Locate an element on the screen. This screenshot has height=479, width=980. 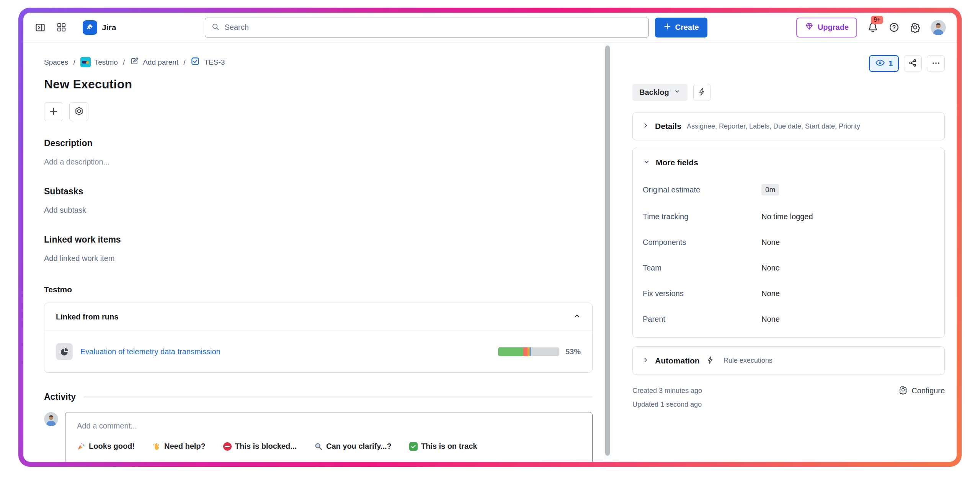
comment-placeholder: Add a comment... is located at coordinates (329, 426).